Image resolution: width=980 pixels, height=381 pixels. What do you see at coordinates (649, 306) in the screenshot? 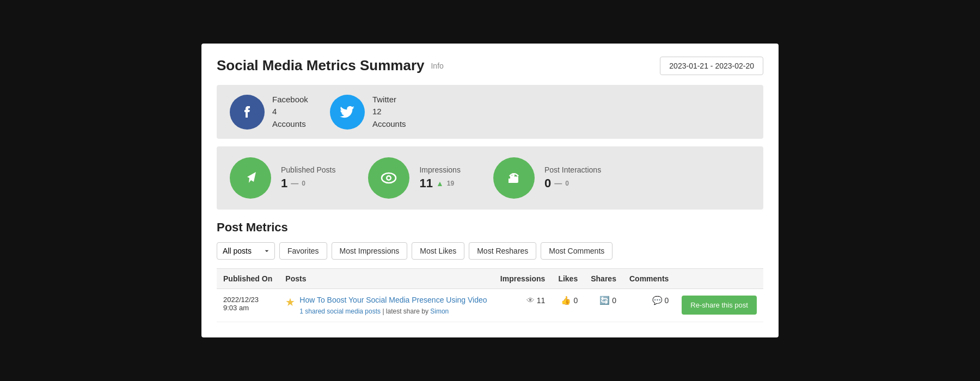
I see `comments-cell: 💬 0` at bounding box center [649, 306].